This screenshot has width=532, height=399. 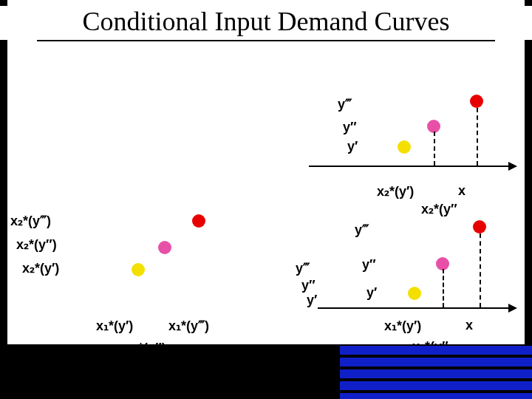 I want to click on axis-c, so click(x=414, y=308).